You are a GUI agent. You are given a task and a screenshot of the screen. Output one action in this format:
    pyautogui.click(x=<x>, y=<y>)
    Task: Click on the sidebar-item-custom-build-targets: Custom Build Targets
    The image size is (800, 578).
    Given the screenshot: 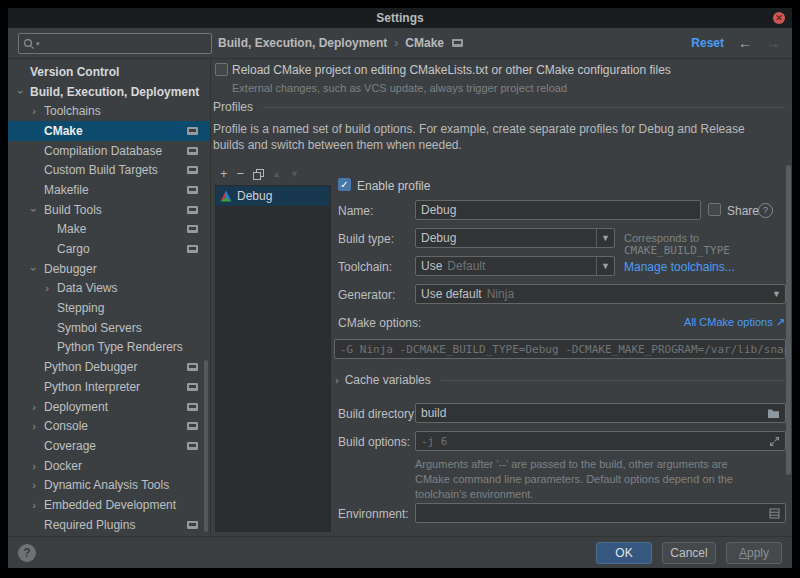 What is the action you would take?
    pyautogui.click(x=109, y=170)
    